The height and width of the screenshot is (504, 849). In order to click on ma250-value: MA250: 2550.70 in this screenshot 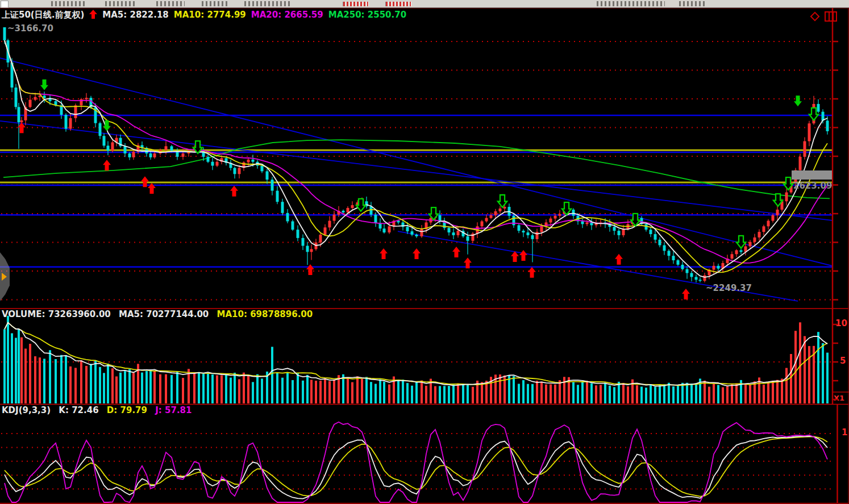, I will do `click(367, 15)`.